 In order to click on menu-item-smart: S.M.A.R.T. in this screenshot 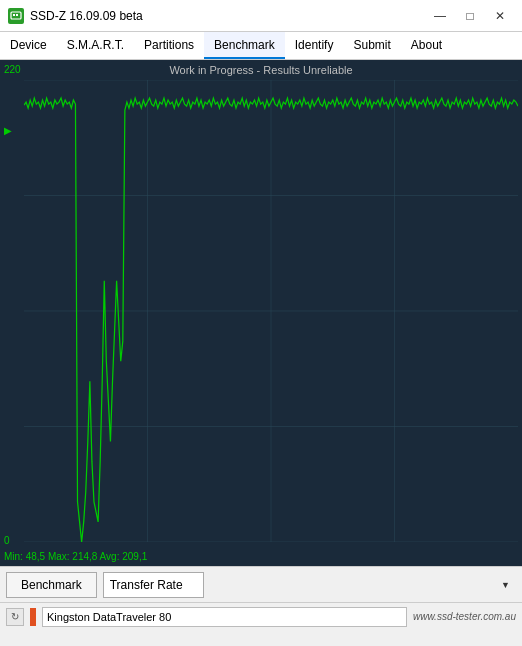, I will do `click(96, 46)`.